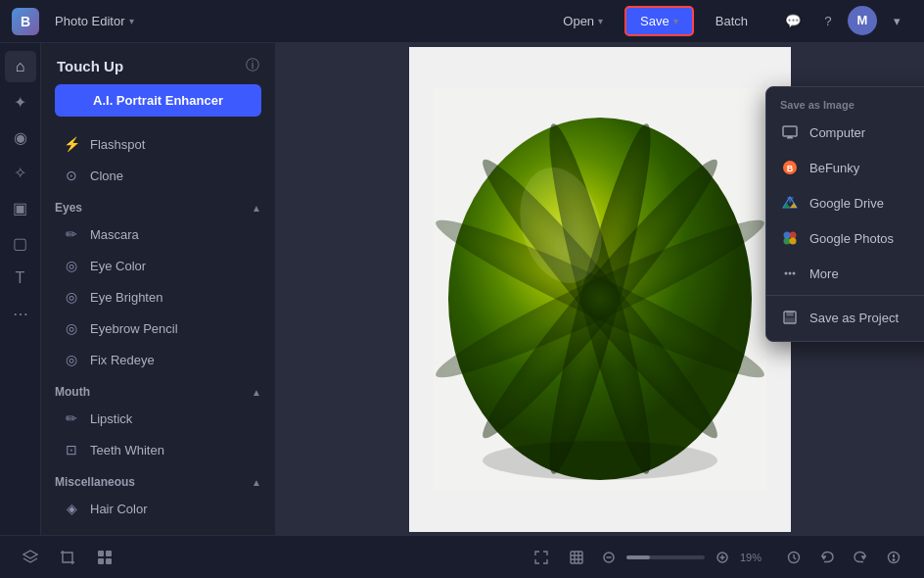 The width and height of the screenshot is (924, 578). What do you see at coordinates (790, 317) in the screenshot?
I see `save-project-icon` at bounding box center [790, 317].